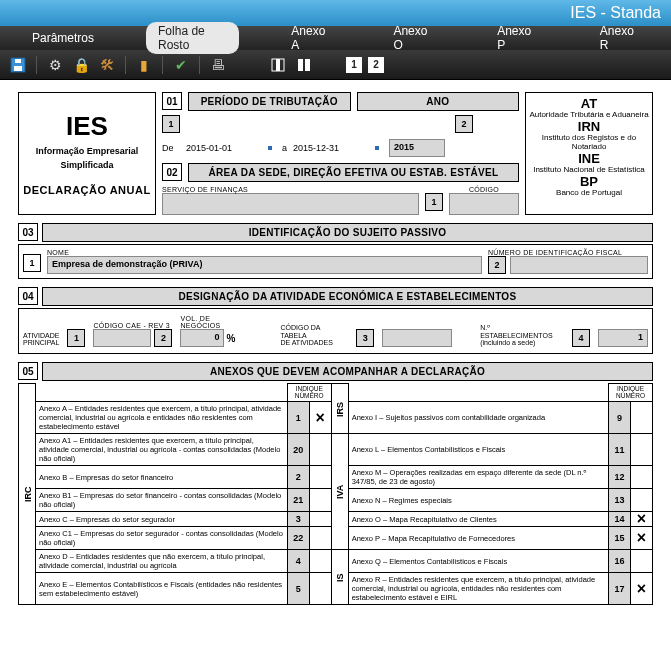 Image resolution: width=671 pixels, height=646 pixels. What do you see at coordinates (264, 265) in the screenshot?
I see `nome-field: Empresa de demonstração (PRIVA)` at bounding box center [264, 265].